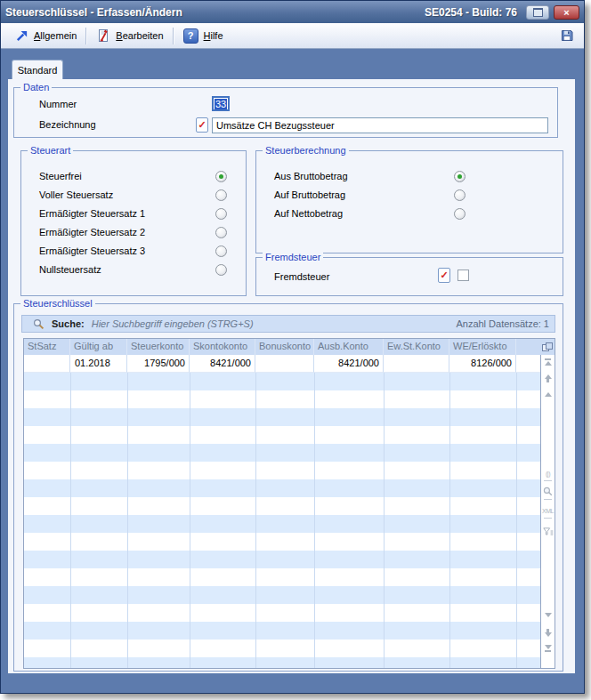 The height and width of the screenshot is (700, 591). Describe the element at coordinates (47, 347) in the screenshot. I see `column-header: StSatz` at that location.